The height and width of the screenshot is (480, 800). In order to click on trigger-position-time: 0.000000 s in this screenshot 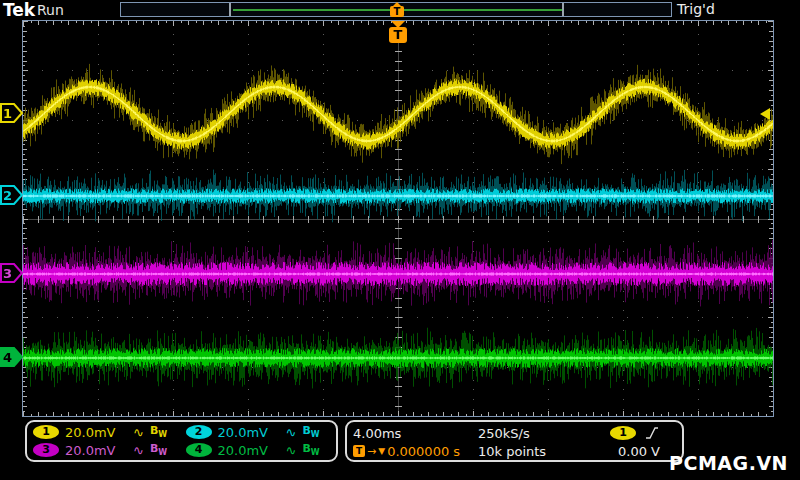, I will do `click(424, 452)`.